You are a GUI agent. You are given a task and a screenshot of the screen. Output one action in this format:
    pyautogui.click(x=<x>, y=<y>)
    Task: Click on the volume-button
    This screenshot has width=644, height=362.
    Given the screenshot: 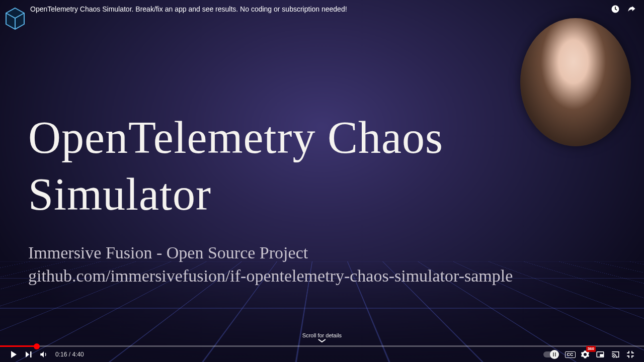 What is the action you would take?
    pyautogui.click(x=44, y=354)
    